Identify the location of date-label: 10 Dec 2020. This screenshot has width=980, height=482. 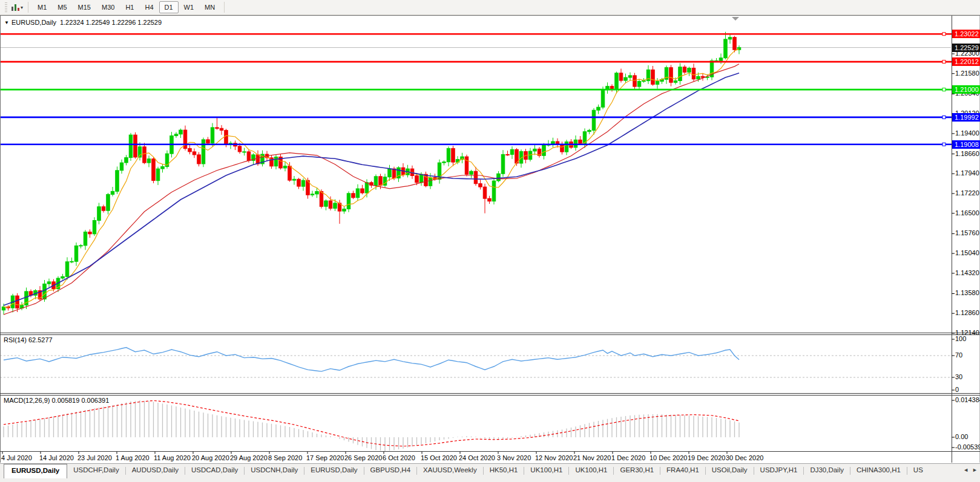
(668, 458).